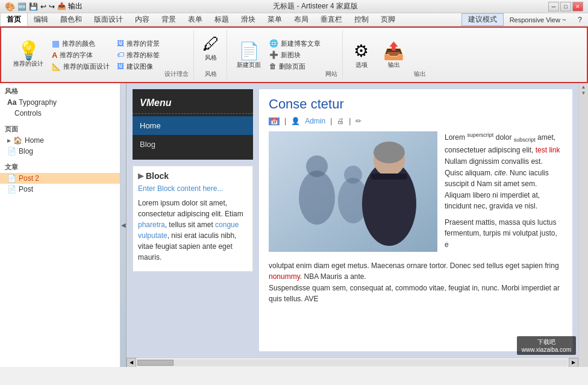 This screenshot has height=385, width=588. What do you see at coordinates (295, 55) in the screenshot?
I see `new-block-btn: ➕新图块` at bounding box center [295, 55].